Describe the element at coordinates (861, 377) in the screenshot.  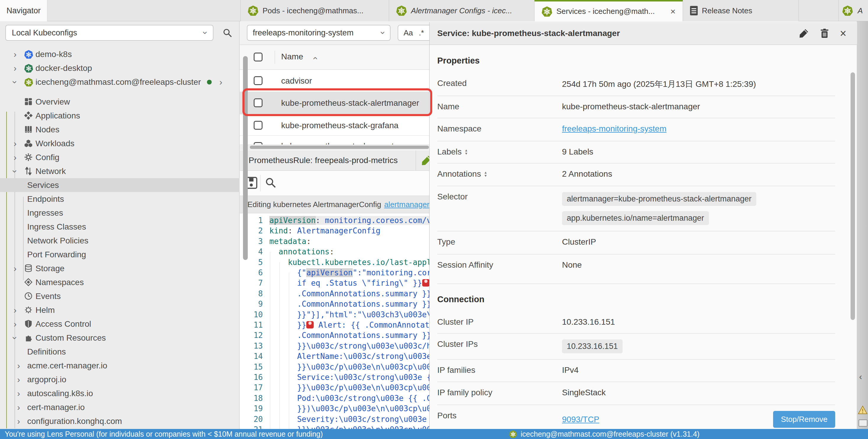
I see `chevron-left-icon: ‹` at that location.